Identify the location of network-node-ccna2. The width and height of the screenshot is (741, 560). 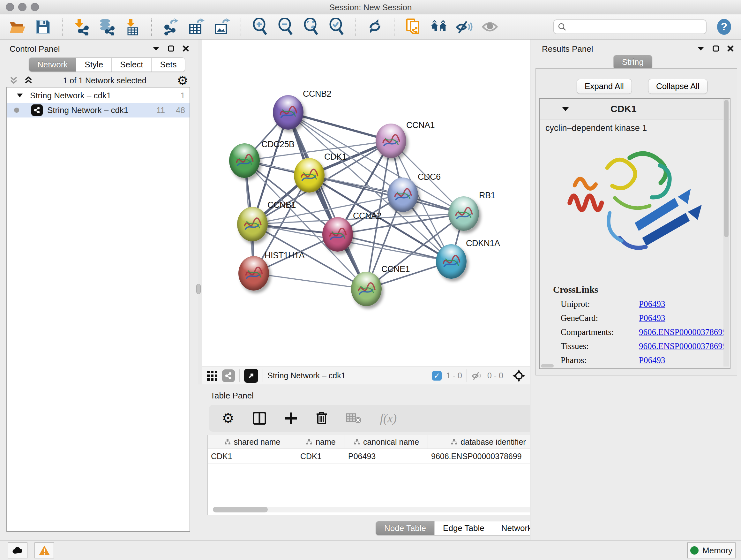
(338, 235).